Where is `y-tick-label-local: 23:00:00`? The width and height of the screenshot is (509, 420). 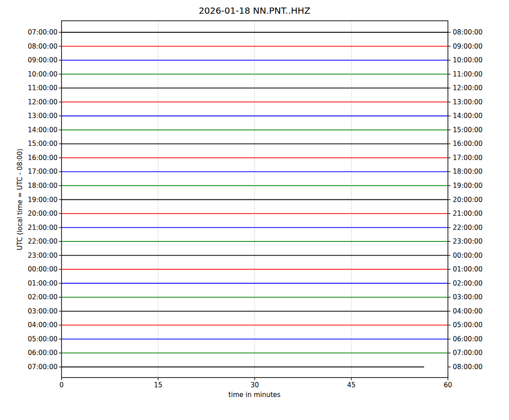 y-tick-label-local: 23:00:00 is located at coordinates (467, 241).